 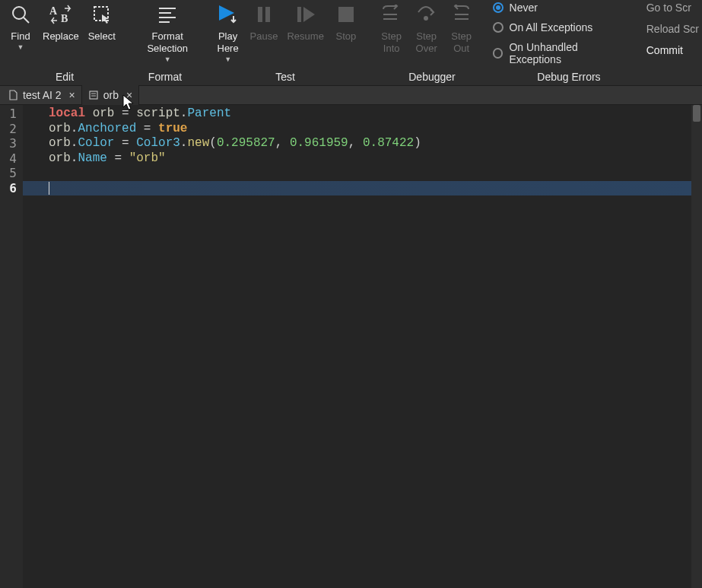 I want to click on text-caret, so click(x=49, y=189).